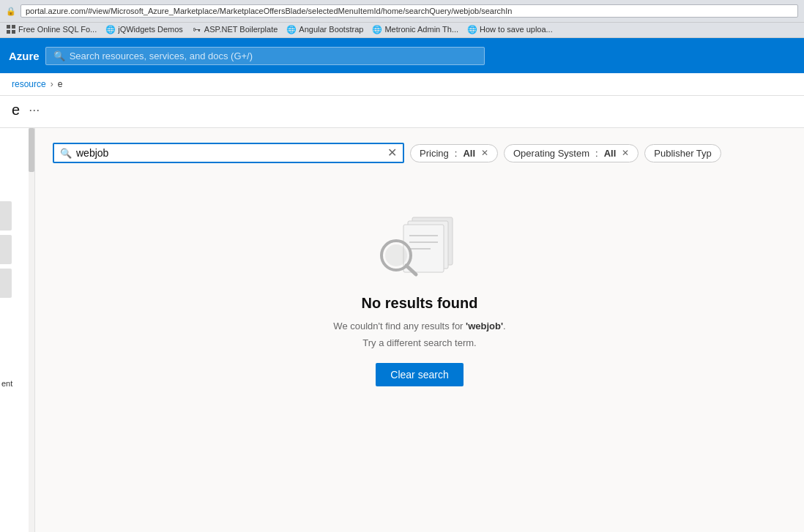 The image size is (804, 532). What do you see at coordinates (400, 326) in the screenshot?
I see `no-results-prefix: We couldn't find any results for` at bounding box center [400, 326].